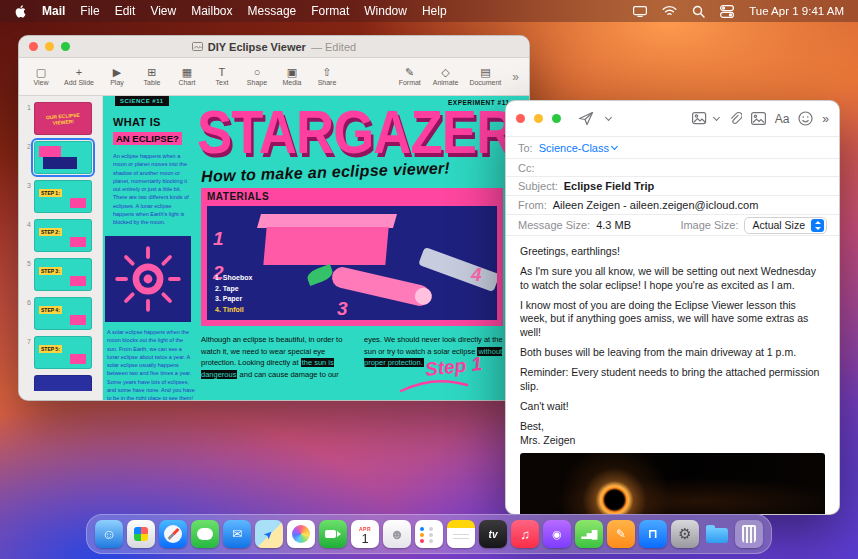 This screenshot has height=559, width=858. What do you see at coordinates (672, 148) in the screenshot?
I see `to-field: To: Science-Class` at bounding box center [672, 148].